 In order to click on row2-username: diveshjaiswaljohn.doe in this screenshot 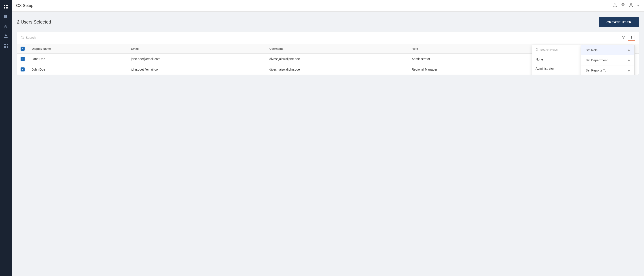, I will do `click(337, 70)`.